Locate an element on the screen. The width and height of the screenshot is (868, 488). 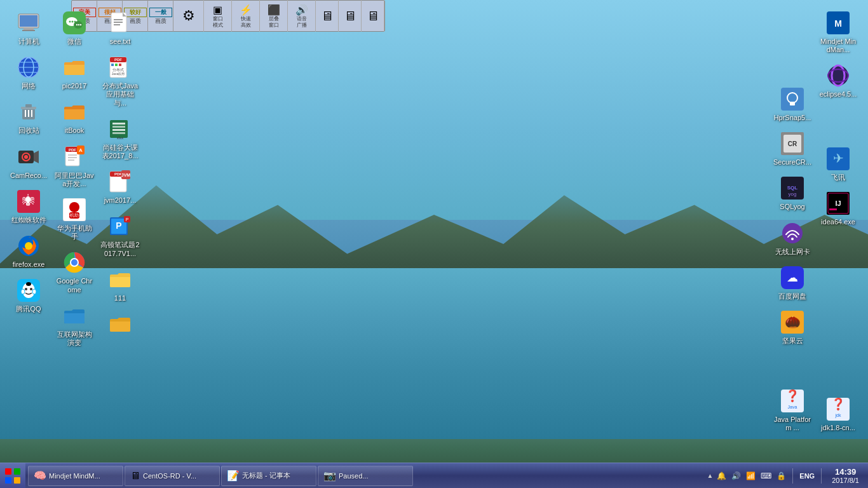
icon-jdk: ❓ jdk jdk1.8-cn... is located at coordinates (838, 414).